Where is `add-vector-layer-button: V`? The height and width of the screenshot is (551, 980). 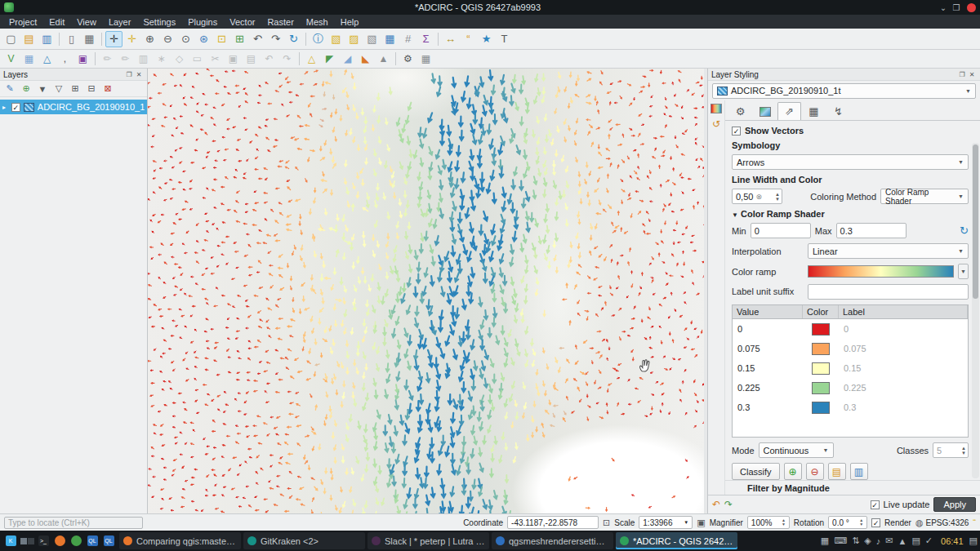 add-vector-layer-button: V is located at coordinates (11, 59).